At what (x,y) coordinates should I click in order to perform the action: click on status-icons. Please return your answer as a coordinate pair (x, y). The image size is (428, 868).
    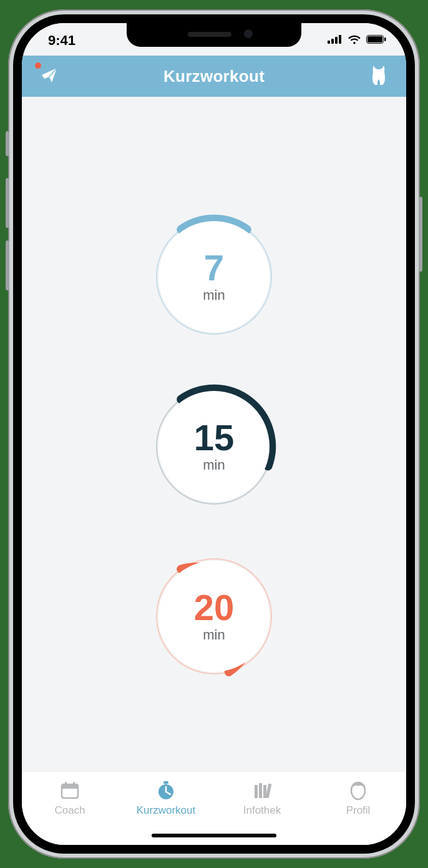
    Looking at the image, I should click on (357, 39).